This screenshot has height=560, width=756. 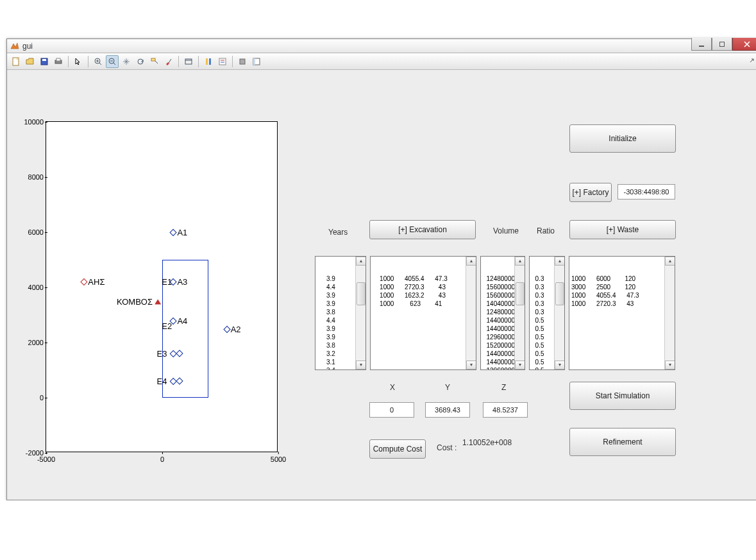 I want to click on matlab-icon, so click(x=15, y=46).